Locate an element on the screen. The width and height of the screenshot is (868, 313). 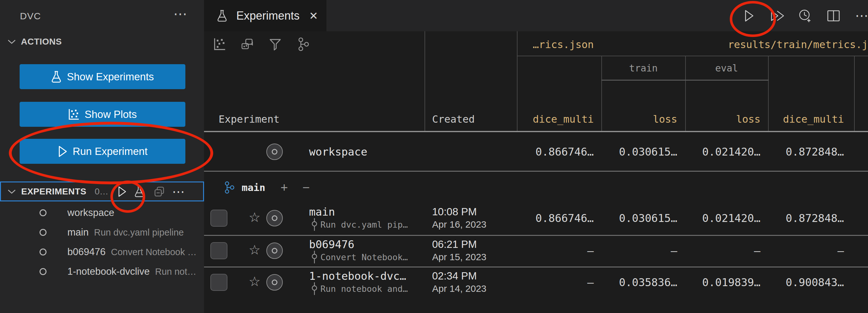
metric-value: 0.866746… is located at coordinates (565, 218).